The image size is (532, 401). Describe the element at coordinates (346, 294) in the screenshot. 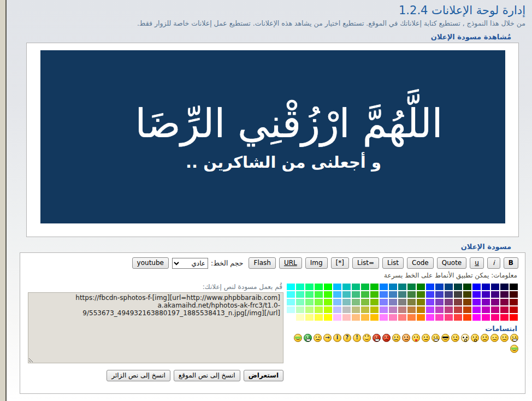

I see `palette-color-#40BFBF` at that location.